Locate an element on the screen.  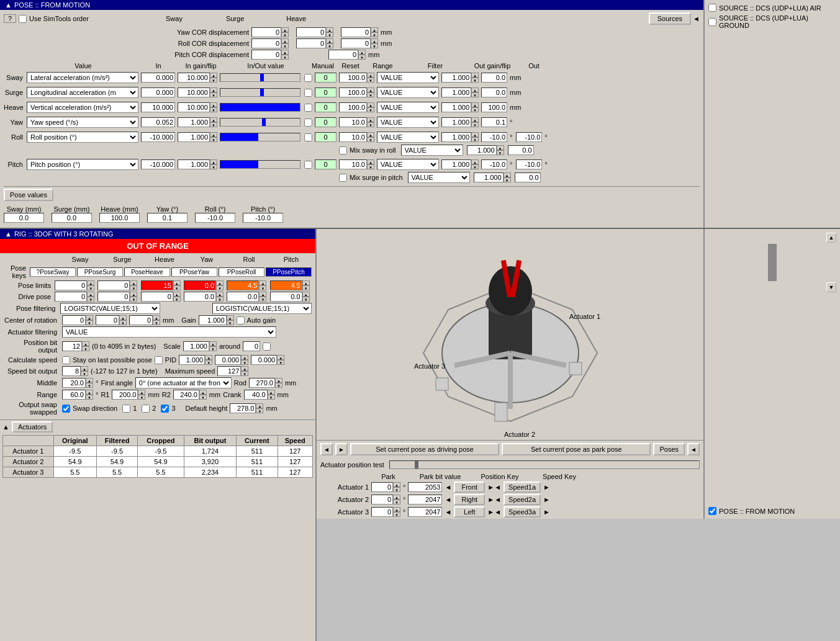
actuators-tab: Actuators is located at coordinates (32, 427).